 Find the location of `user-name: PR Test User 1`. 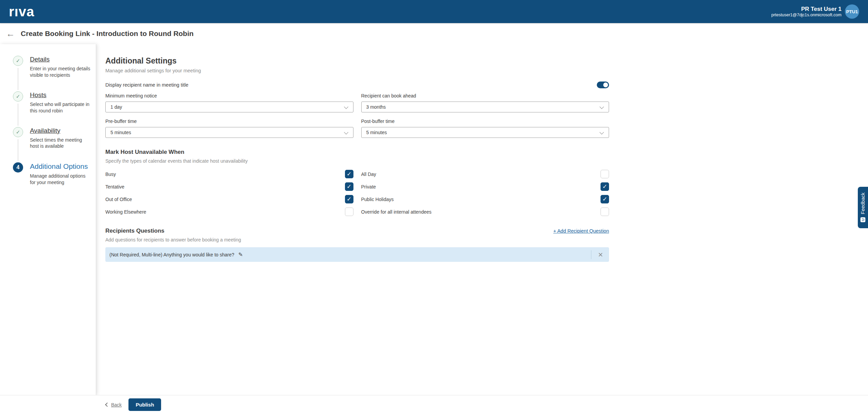

user-name: PR Test User 1 is located at coordinates (806, 9).